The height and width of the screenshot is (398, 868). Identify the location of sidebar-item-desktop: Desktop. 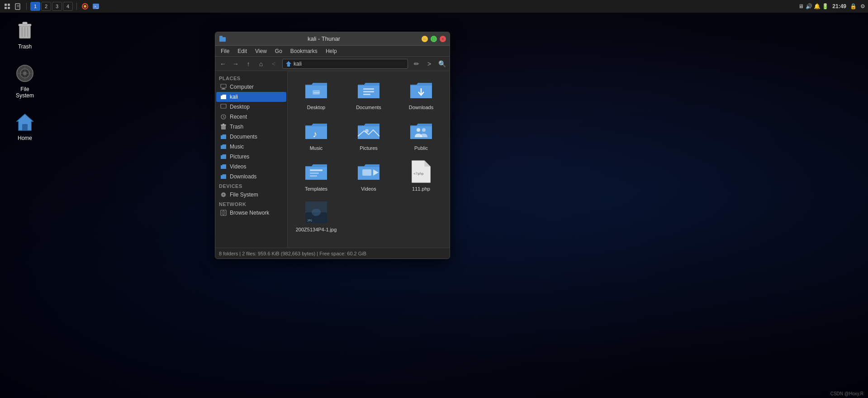
(251, 107).